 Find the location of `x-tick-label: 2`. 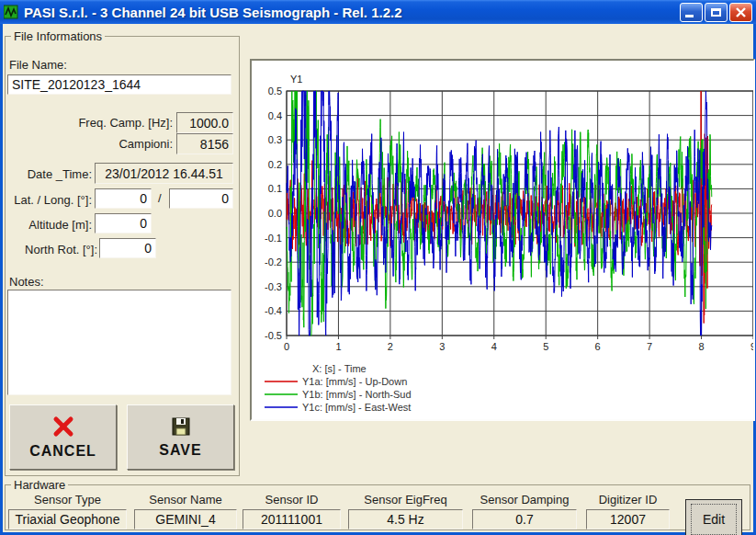

x-tick-label: 2 is located at coordinates (390, 347).